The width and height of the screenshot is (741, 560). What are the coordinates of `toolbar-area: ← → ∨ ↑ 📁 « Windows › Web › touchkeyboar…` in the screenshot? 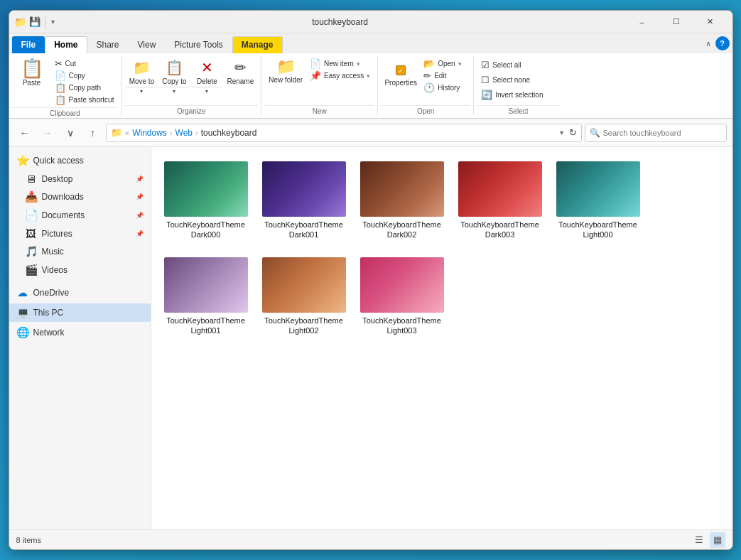 It's located at (371, 133).